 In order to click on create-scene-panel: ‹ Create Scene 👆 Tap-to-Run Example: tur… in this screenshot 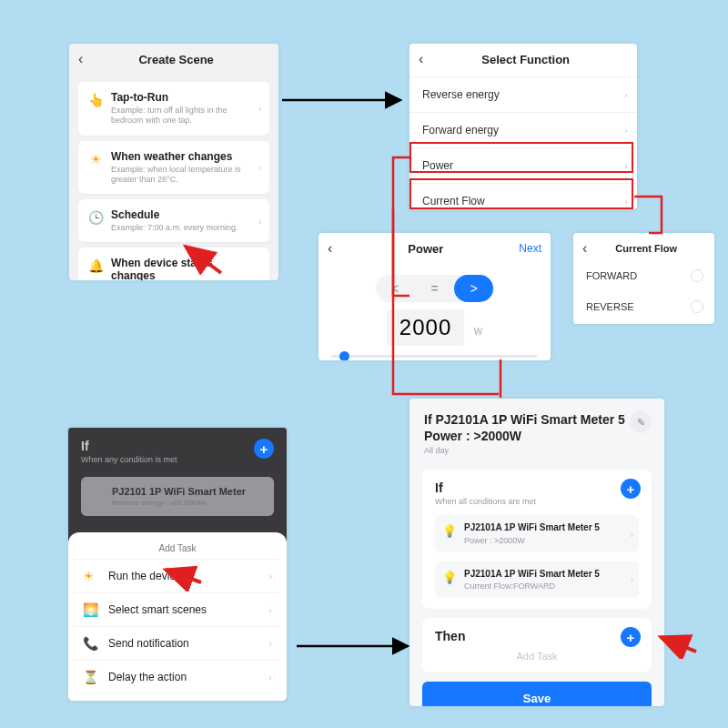, I will do `click(174, 162)`.